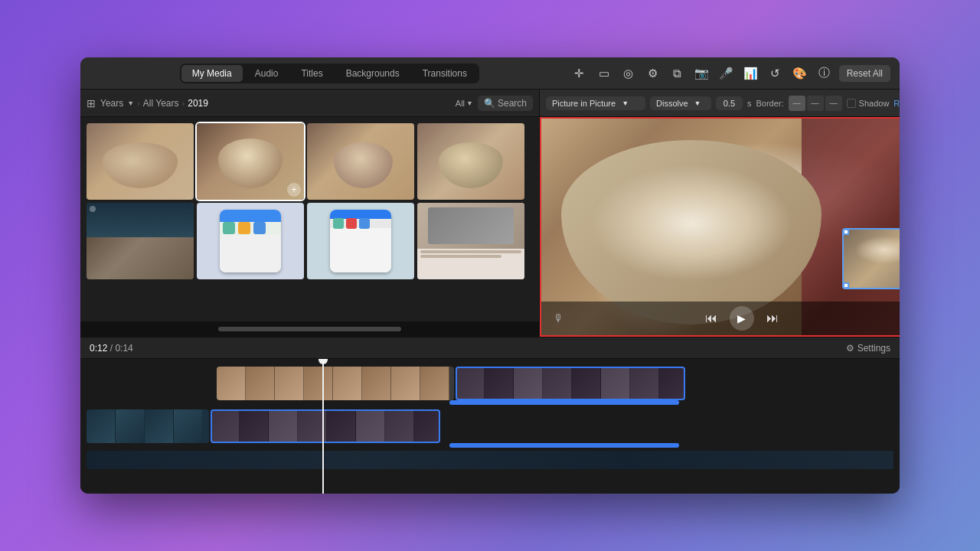 This screenshot has width=980, height=551. Describe the element at coordinates (851, 103) in the screenshot. I see `shadow-checkbox` at that location.